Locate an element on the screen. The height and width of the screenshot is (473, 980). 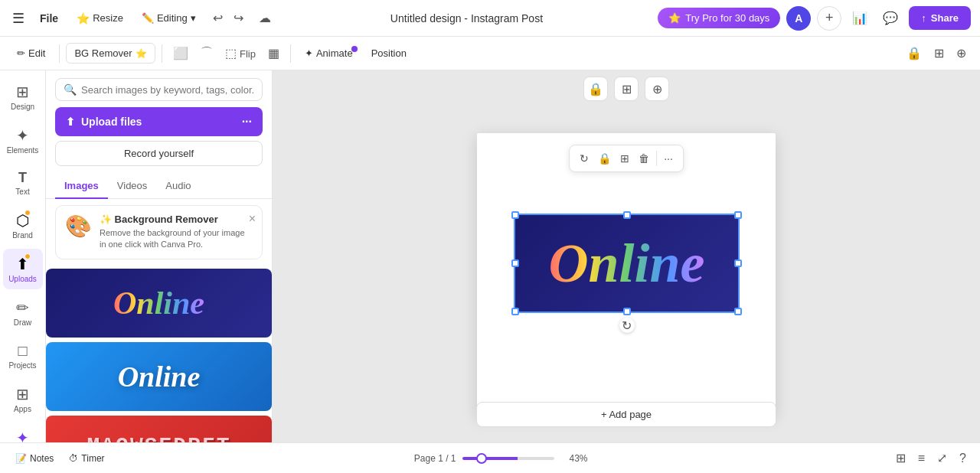
notif-title: ✨ Background Remover is located at coordinates (176, 219).